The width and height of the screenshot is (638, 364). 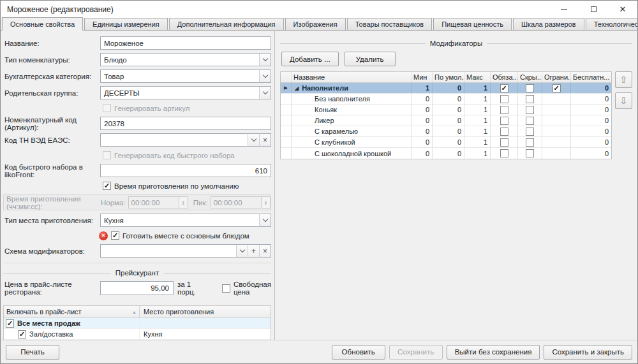 What do you see at coordinates (154, 203) in the screenshot?
I see `norm-time-input: 00:00:00` at bounding box center [154, 203].